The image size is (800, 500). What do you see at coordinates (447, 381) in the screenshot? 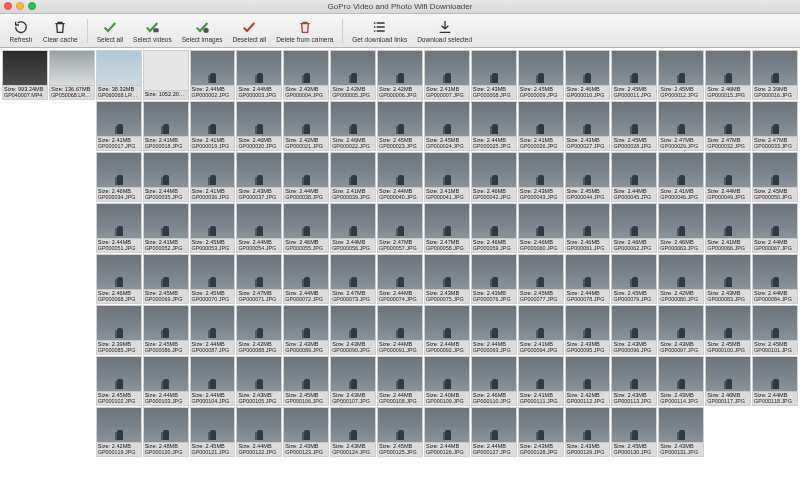
I see `gallery-item: Size: 2.40MBGP000109.JPG` at bounding box center [447, 381].